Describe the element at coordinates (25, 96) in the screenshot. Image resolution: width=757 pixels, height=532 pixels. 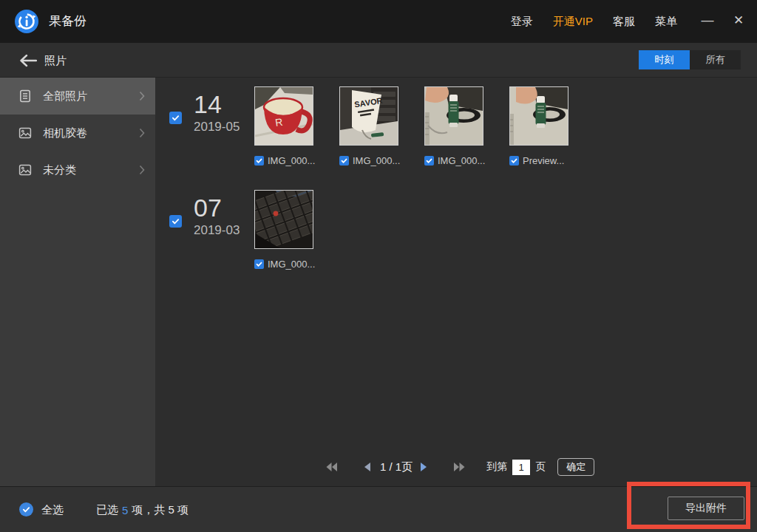
I see `document-list-icon` at that location.